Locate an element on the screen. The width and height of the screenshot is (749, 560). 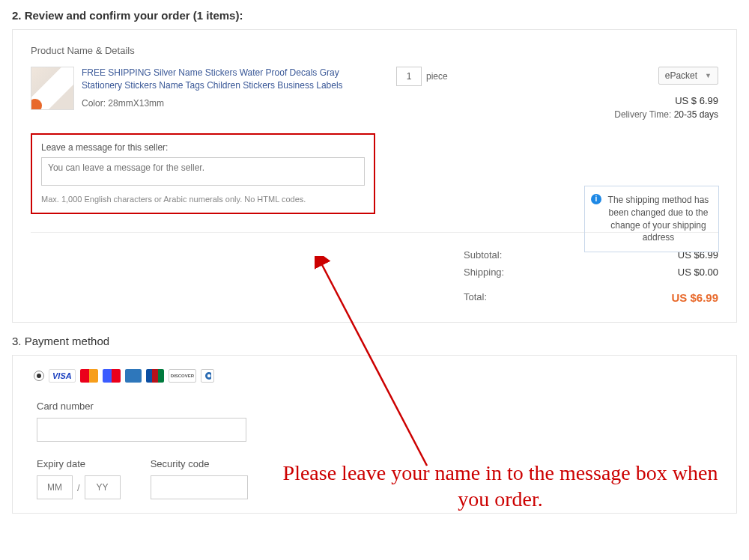
total-value: US $6.99 is located at coordinates (695, 298).